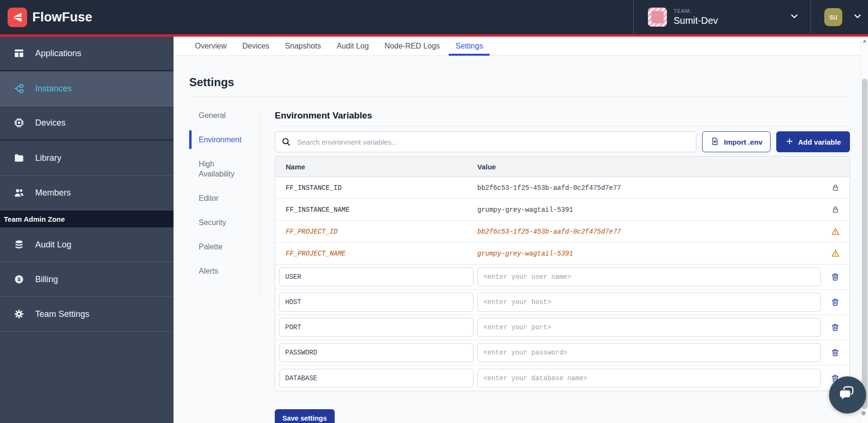 The image size is (868, 423). What do you see at coordinates (50, 123) in the screenshot?
I see `sidebar-item-label: Devices` at bounding box center [50, 123].